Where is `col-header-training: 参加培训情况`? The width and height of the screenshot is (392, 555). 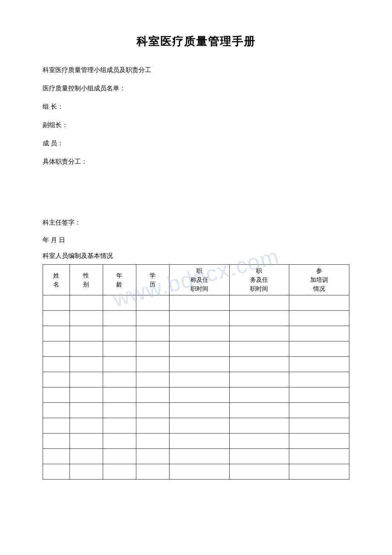 col-header-training: 参加培训情况 is located at coordinates (320, 280).